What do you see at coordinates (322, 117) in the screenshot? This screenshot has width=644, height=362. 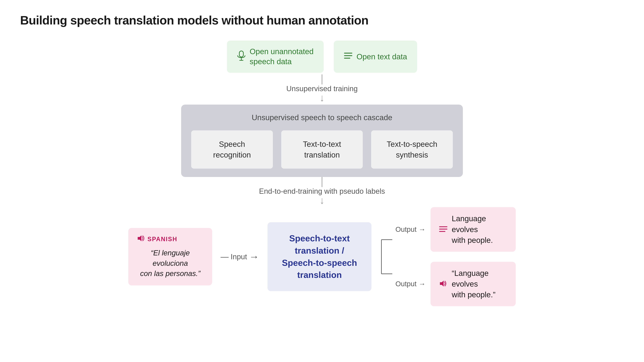 I see `cascade-title: Unsupervised speech to speech cascade` at bounding box center [322, 117].